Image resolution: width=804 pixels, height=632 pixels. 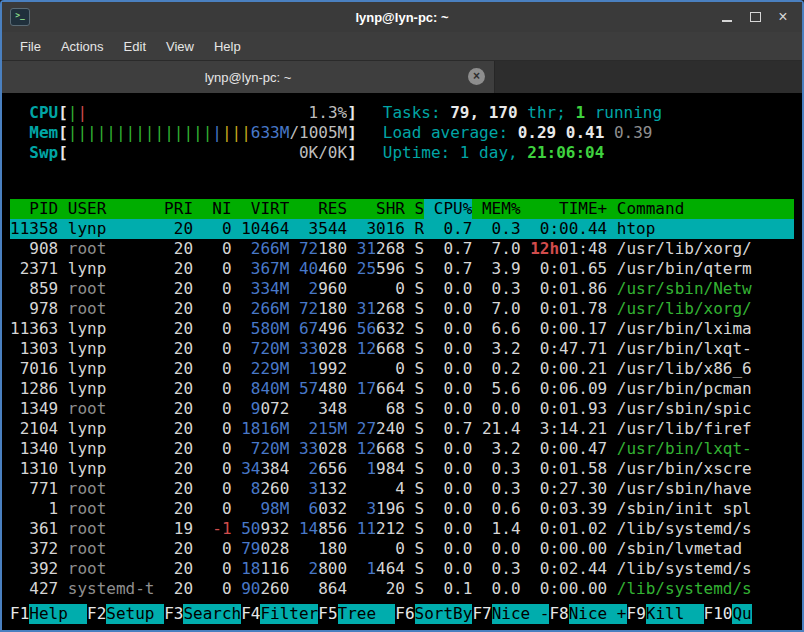 I want to click on fkey-f5: F5, so click(x=328, y=614).